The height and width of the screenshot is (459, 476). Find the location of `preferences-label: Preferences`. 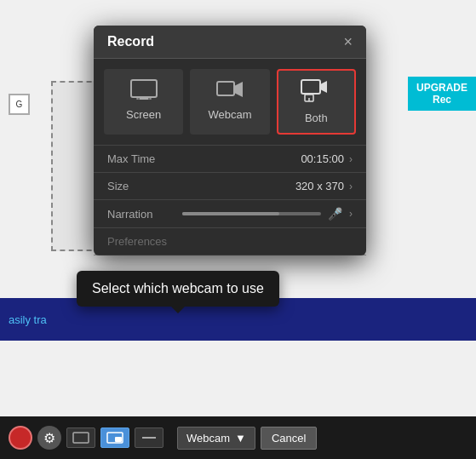

preferences-label: Preferences is located at coordinates (137, 242).